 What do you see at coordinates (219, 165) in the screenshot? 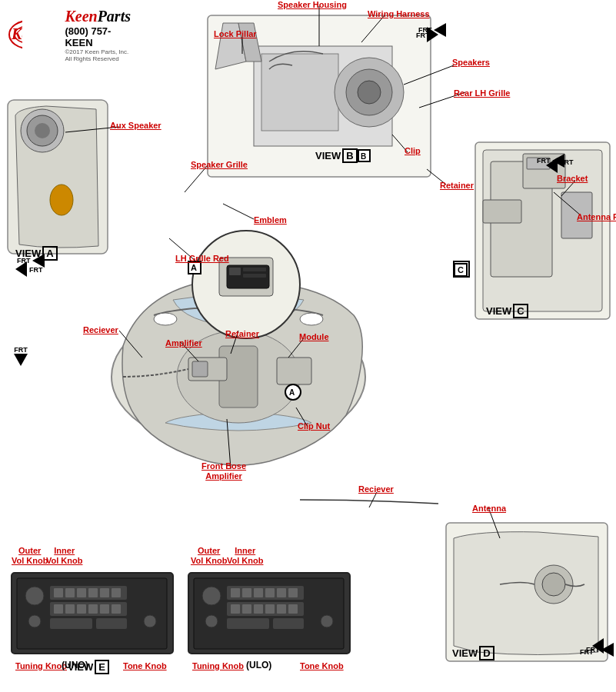
I see `label-speaker-grille: Speaker Grille` at bounding box center [219, 165].